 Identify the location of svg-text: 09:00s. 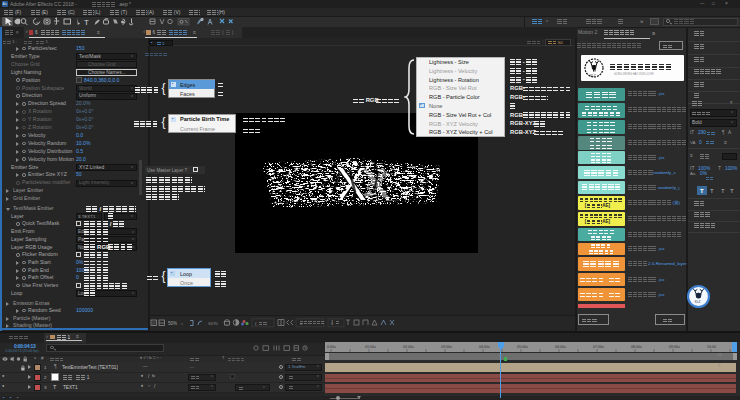
(674, 347).